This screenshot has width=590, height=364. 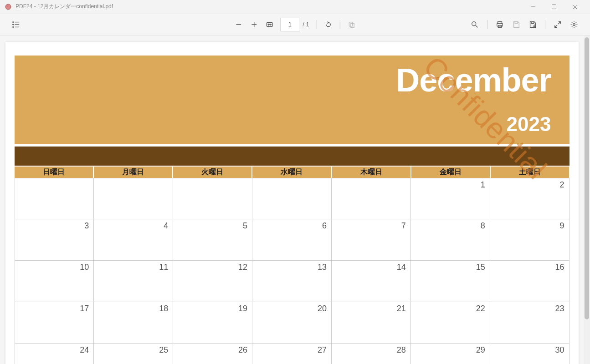 What do you see at coordinates (500, 25) in the screenshot?
I see `print-icon` at bounding box center [500, 25].